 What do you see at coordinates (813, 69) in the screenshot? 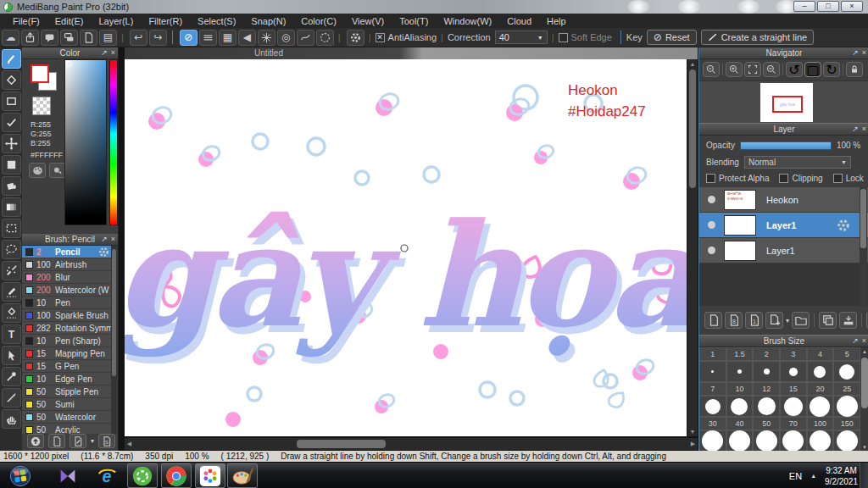
I see `reset-rotation-button: ▢` at bounding box center [813, 69].